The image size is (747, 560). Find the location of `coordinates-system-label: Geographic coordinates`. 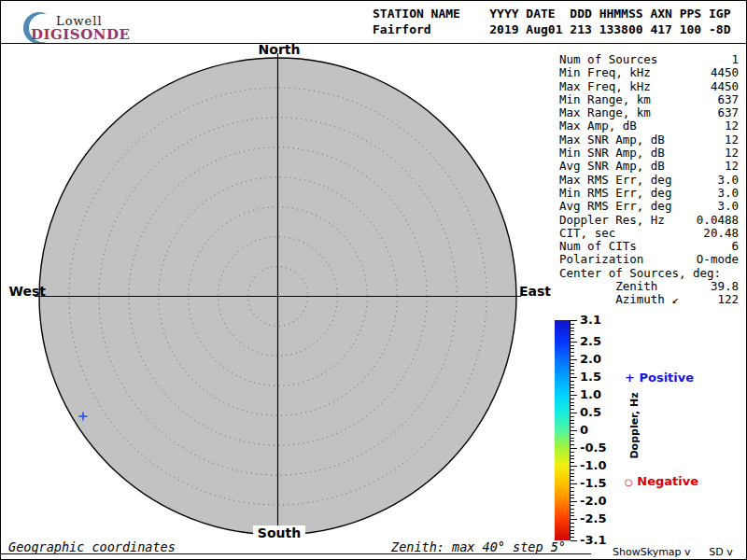

coordinates-system-label: Geographic coordinates is located at coordinates (92, 547).